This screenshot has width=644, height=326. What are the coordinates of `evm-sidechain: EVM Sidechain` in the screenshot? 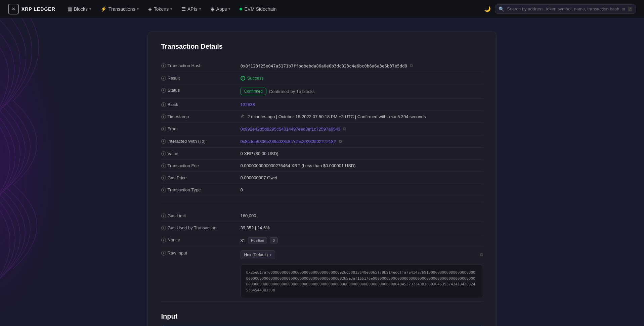 It's located at (258, 9).